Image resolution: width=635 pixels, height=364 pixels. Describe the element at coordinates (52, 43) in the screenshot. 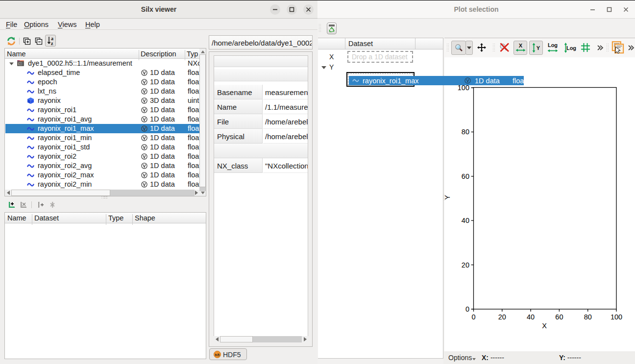

I see `svg-text: z` at that location.